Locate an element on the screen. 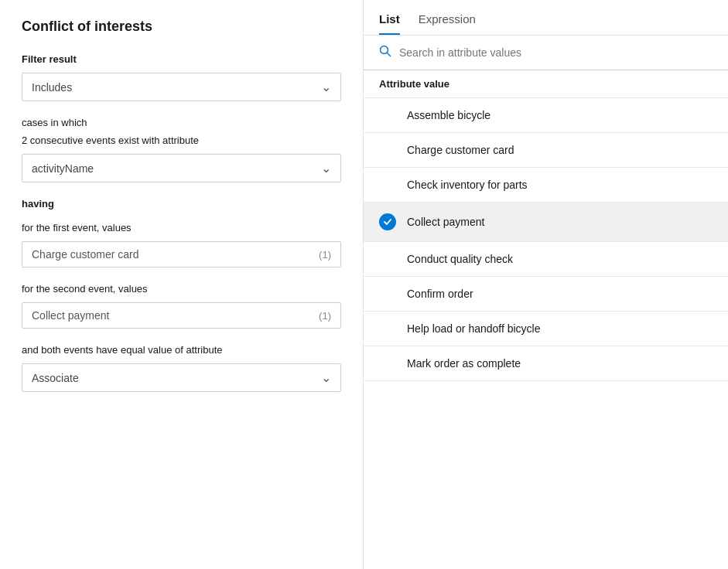 The image size is (728, 569). list-item: Confirm order is located at coordinates (546, 294).